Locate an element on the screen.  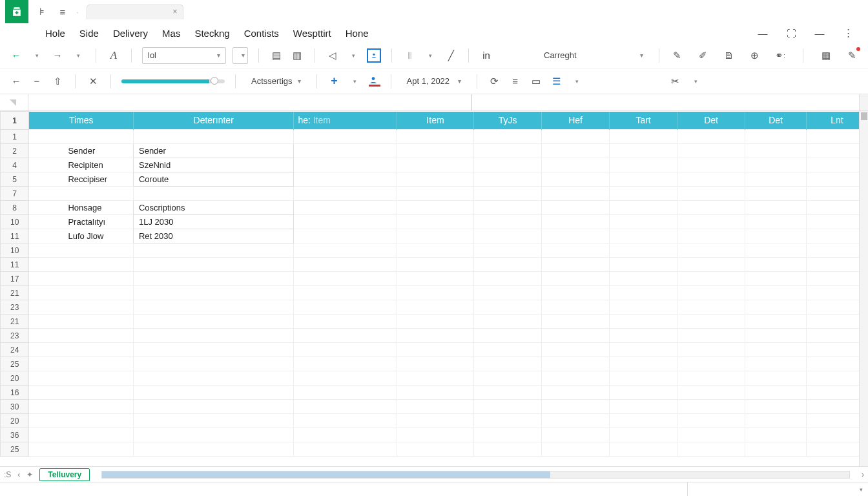
cell: Practalıtyı is located at coordinates (81, 222).